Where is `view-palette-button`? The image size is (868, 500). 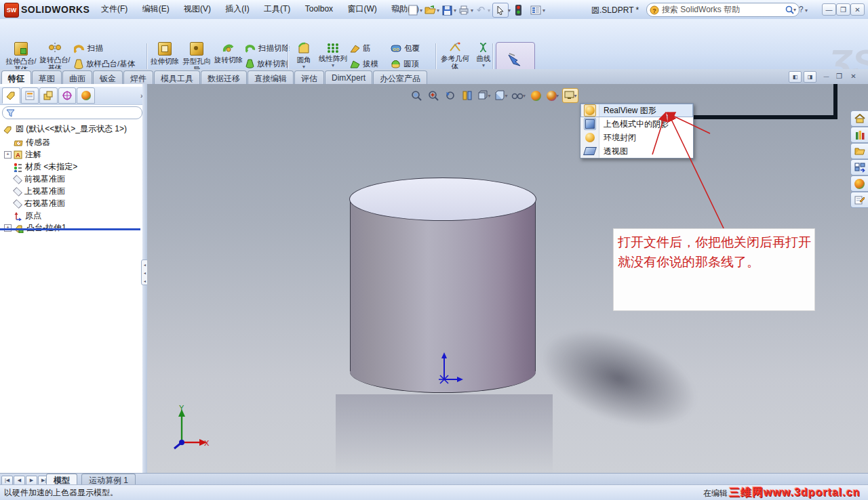
view-palette-button is located at coordinates (859, 167).